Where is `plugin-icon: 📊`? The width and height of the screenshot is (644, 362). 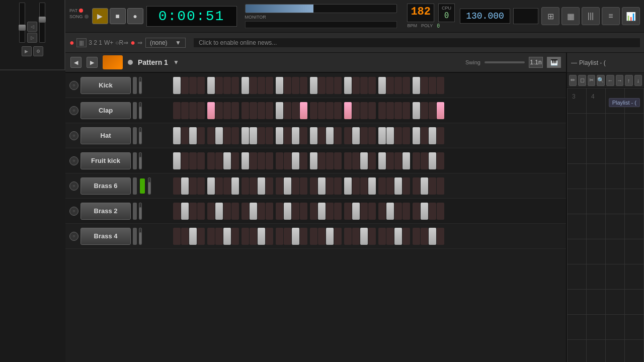
plugin-icon: 📊 is located at coordinates (631, 16).